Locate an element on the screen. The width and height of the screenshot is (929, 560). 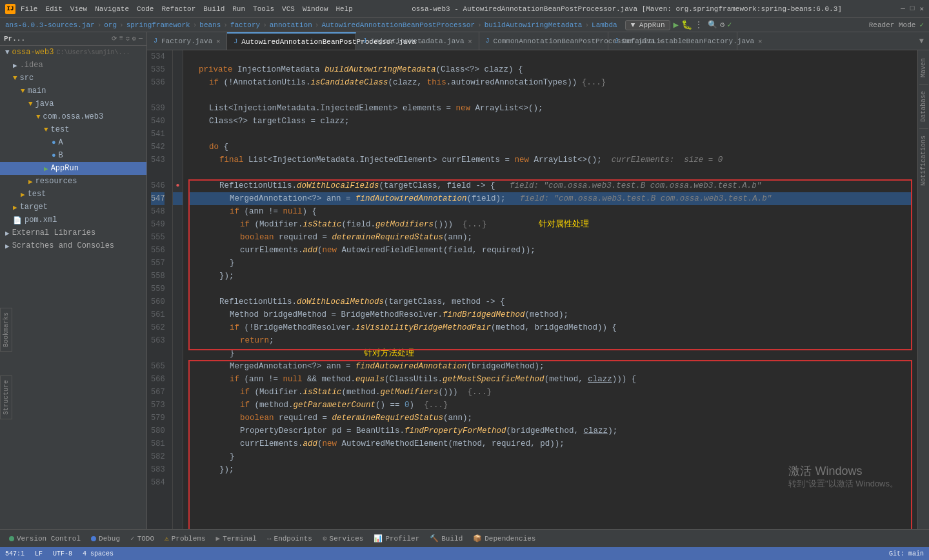
breadcrumb-jar: ans-6.0.3-sources.jar is located at coordinates (50, 25).